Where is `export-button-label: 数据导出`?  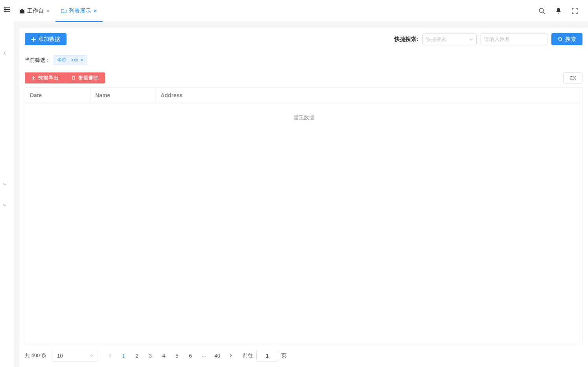
export-button-label: 数据导出 is located at coordinates (48, 78).